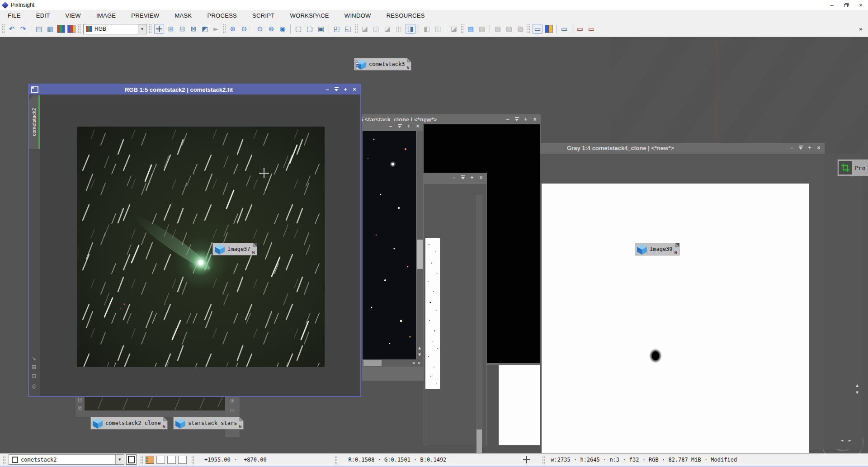 The height and width of the screenshot is (467, 868). Describe the element at coordinates (216, 29) in the screenshot. I see `pointer-tool-icon: ►` at that location.